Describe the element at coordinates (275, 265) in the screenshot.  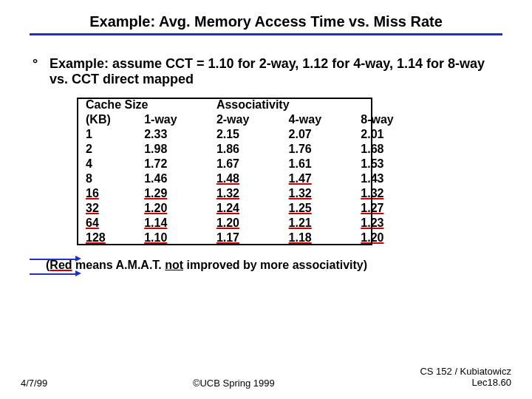
I see `footnote-end: improved by more associativity)` at that location.